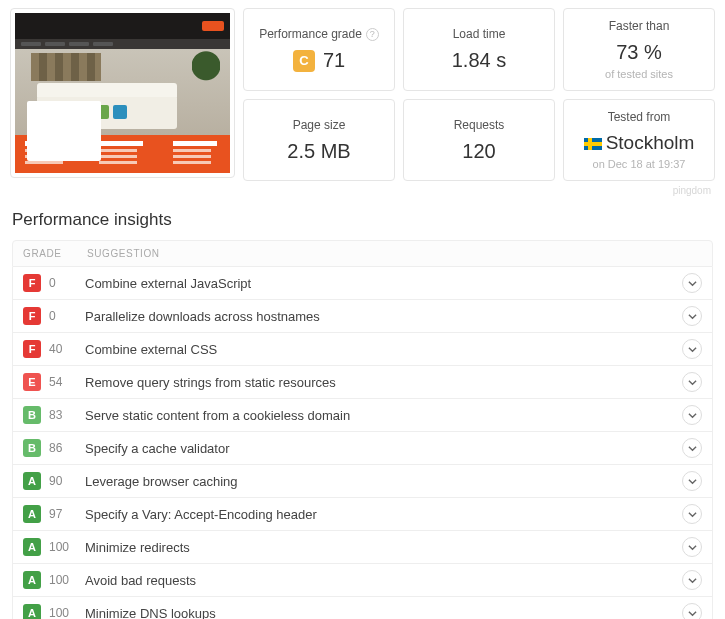 This screenshot has width=725, height=619. What do you see at coordinates (639, 74) in the screenshot?
I see `metric-sub: of tested sites` at bounding box center [639, 74].